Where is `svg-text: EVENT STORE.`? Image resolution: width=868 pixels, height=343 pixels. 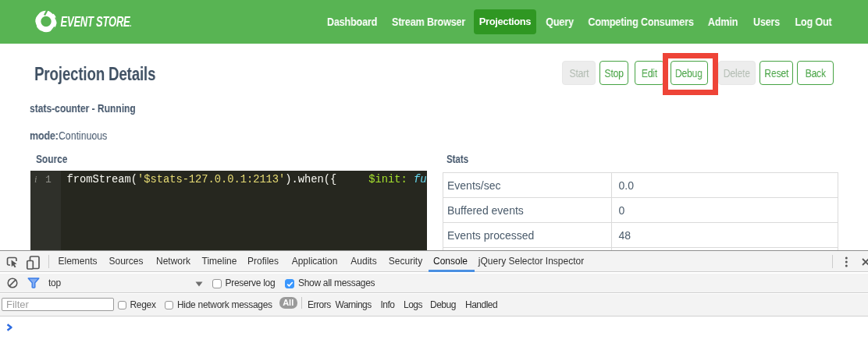 svg-text: EVENT STORE. is located at coordinates (97, 22).